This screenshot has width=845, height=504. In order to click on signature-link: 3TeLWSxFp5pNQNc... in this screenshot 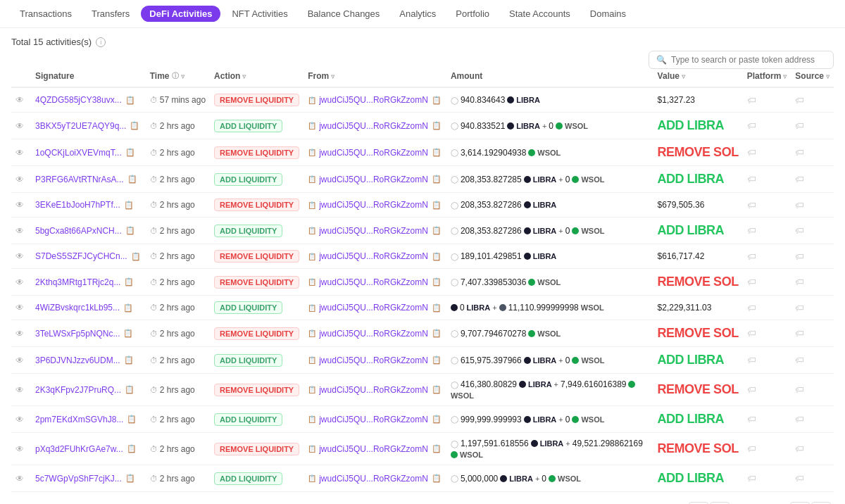, I will do `click(77, 334)`.